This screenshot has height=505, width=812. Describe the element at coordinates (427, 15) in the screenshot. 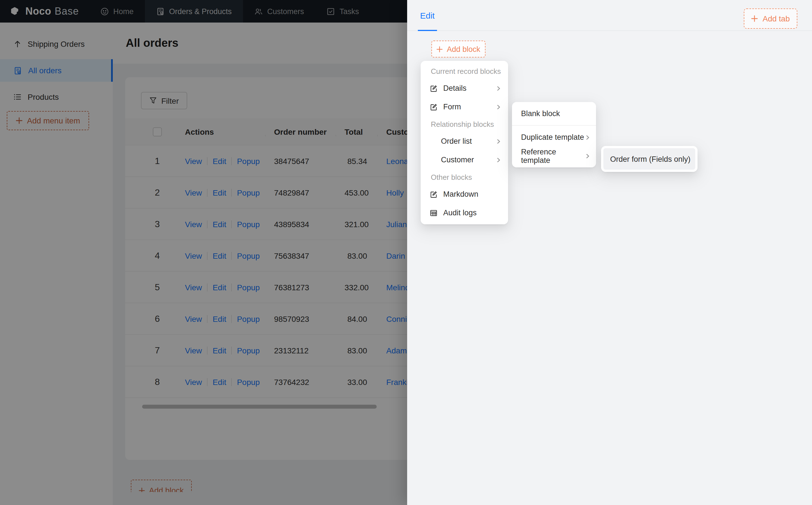

I see `tab-edit: Edit` at that location.